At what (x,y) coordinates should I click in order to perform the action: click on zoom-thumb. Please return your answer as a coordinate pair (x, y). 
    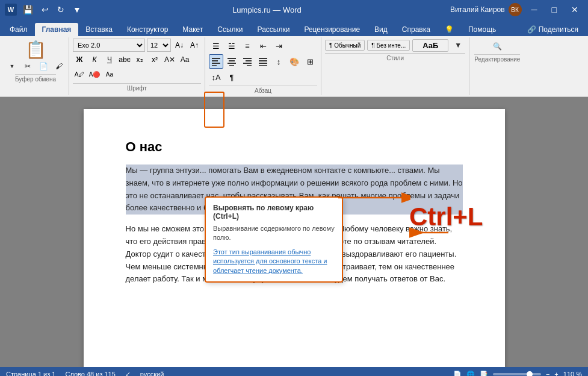
    Looking at the image, I should click on (530, 374).